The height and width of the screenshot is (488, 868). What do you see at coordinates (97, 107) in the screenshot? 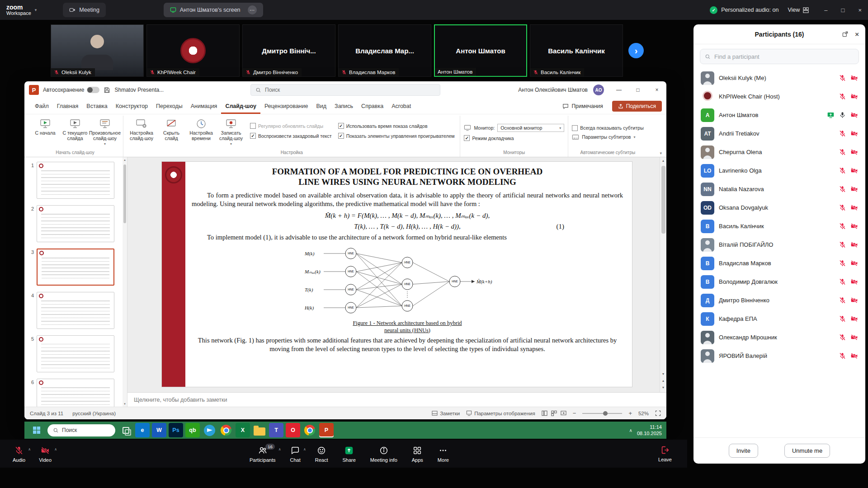
I see `menu-tab: Вставка` at bounding box center [97, 107].